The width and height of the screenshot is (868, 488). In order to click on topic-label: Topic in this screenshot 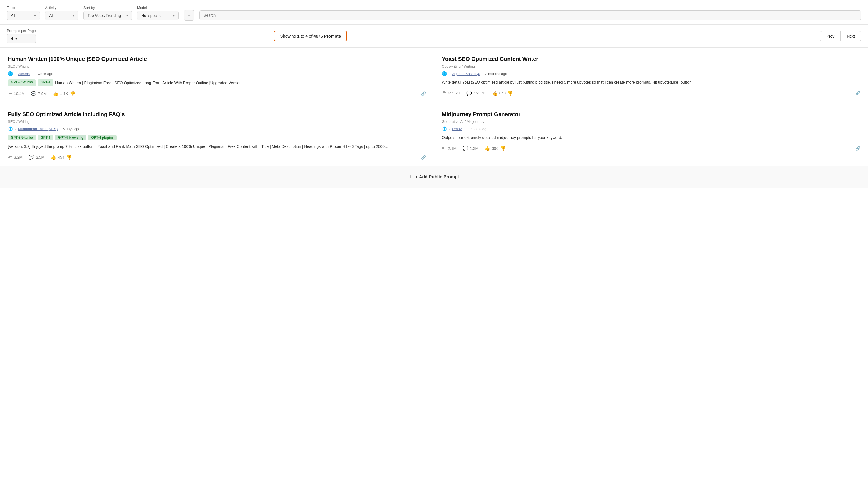, I will do `click(24, 8)`.